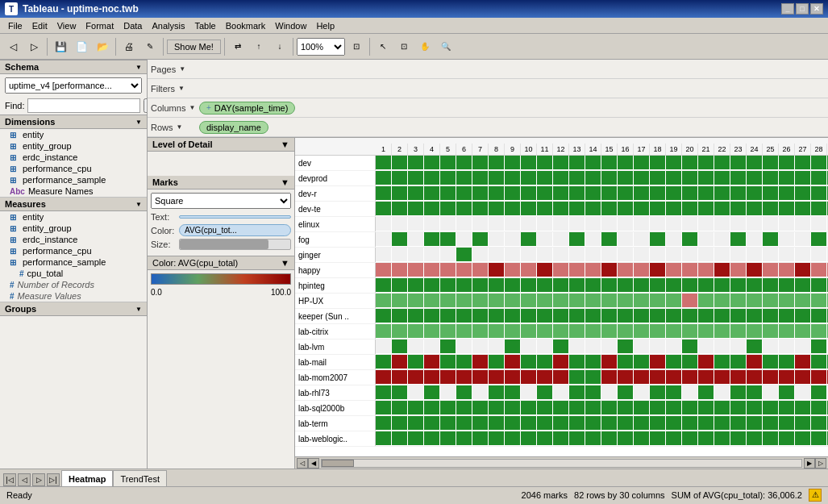  I want to click on forward-button: ▷, so click(34, 47).